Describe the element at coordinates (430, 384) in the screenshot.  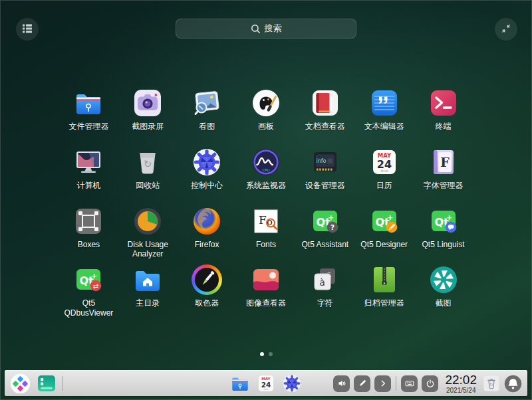
I see `power-button` at that location.